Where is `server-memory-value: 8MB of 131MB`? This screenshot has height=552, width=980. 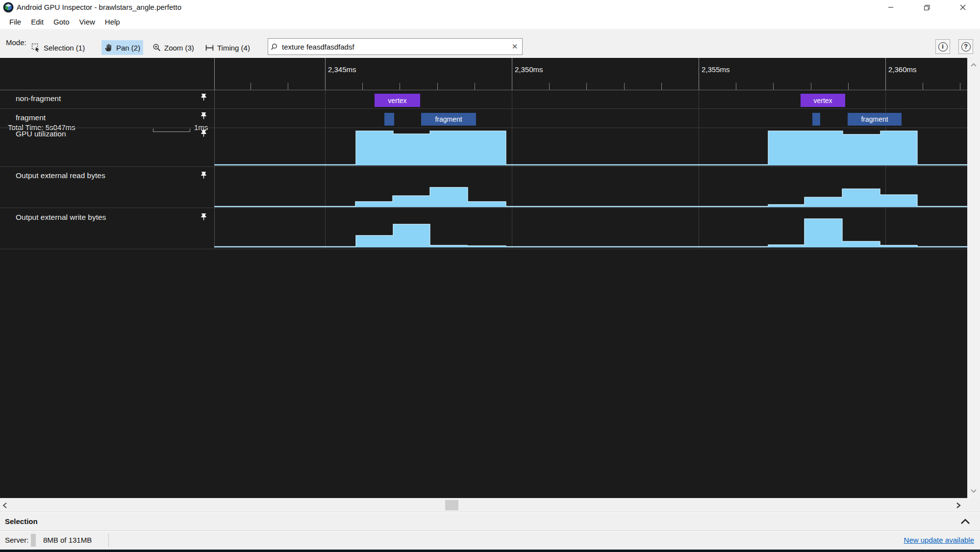
server-memory-value: 8MB of 131MB is located at coordinates (68, 540).